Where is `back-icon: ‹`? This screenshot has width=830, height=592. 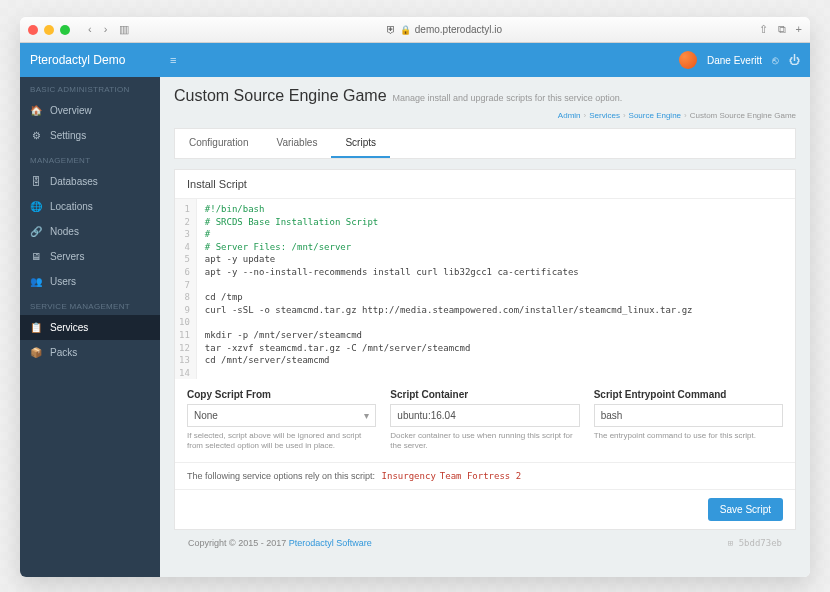
back-icon: ‹ is located at coordinates (90, 30).